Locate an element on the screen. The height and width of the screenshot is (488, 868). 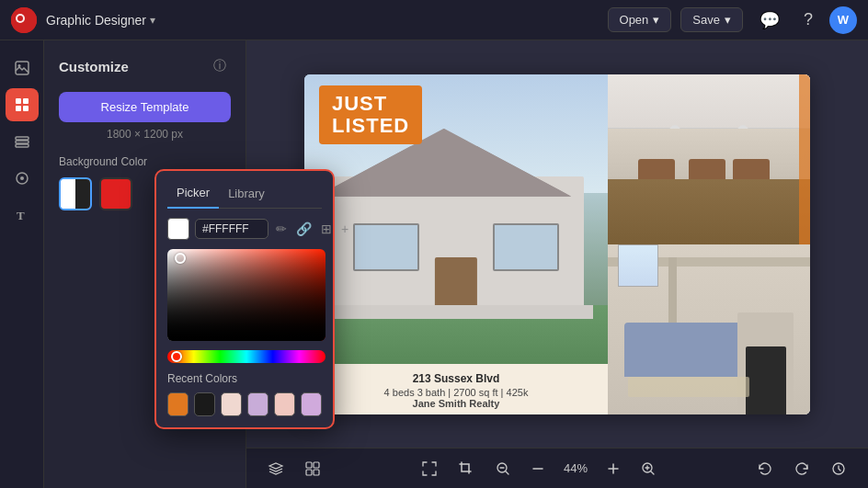
comment-icon: 💬 is located at coordinates (770, 20).